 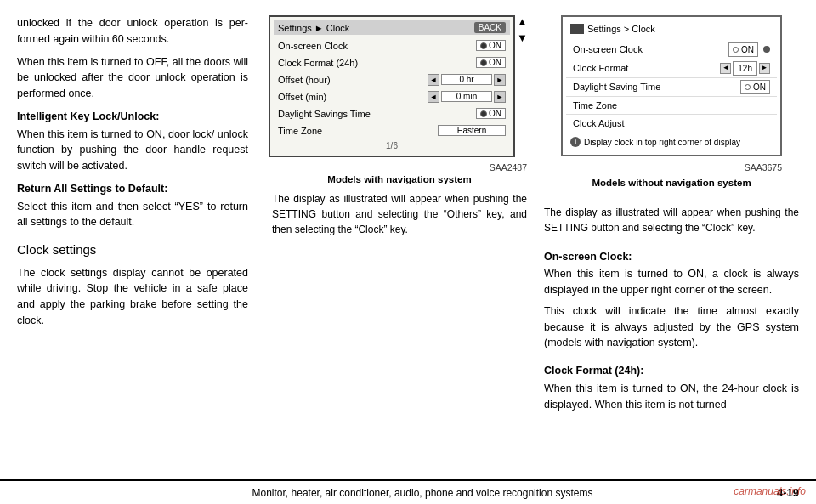 I want to click on nav-row-dst: Daylight Savings Time ON, so click(x=392, y=114).